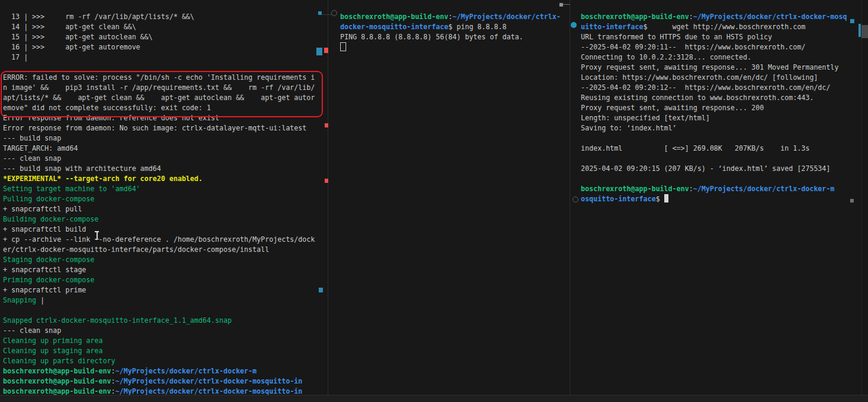 The image size is (868, 402). Describe the element at coordinates (434, 399) in the screenshot. I see `panel-bottom-strip` at that location.